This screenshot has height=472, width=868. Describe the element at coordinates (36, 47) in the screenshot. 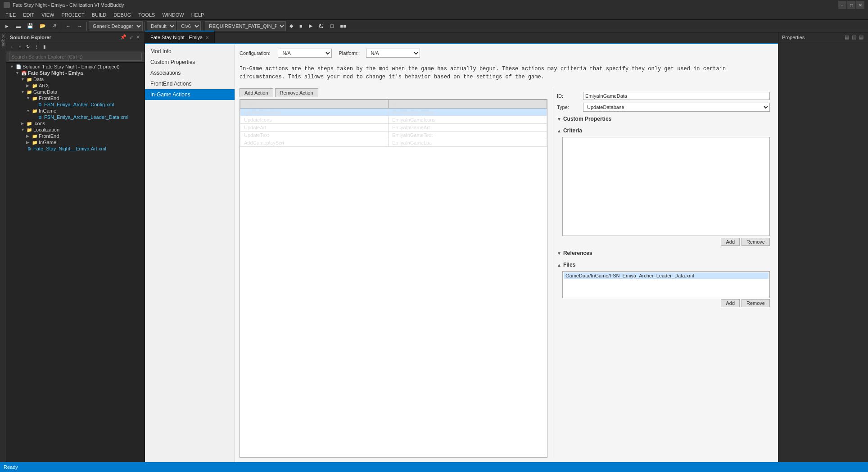

I see `se-colapse-btn: ⋮` at that location.